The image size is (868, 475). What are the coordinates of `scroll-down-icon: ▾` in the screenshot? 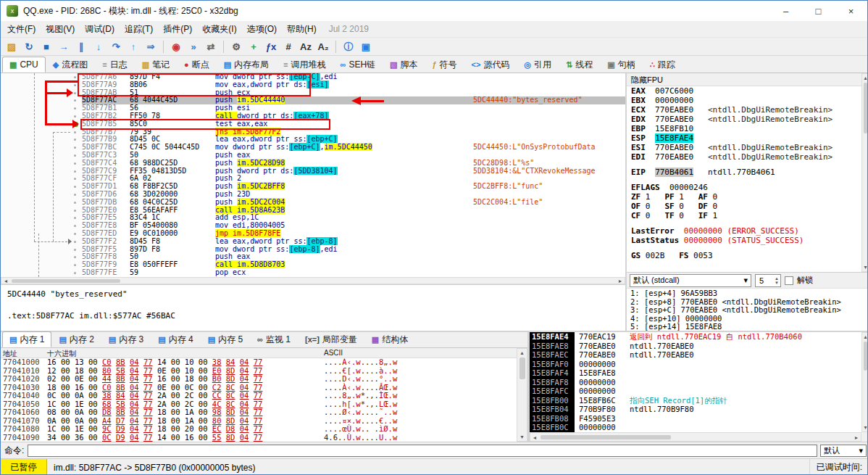 It's located at (865, 267).